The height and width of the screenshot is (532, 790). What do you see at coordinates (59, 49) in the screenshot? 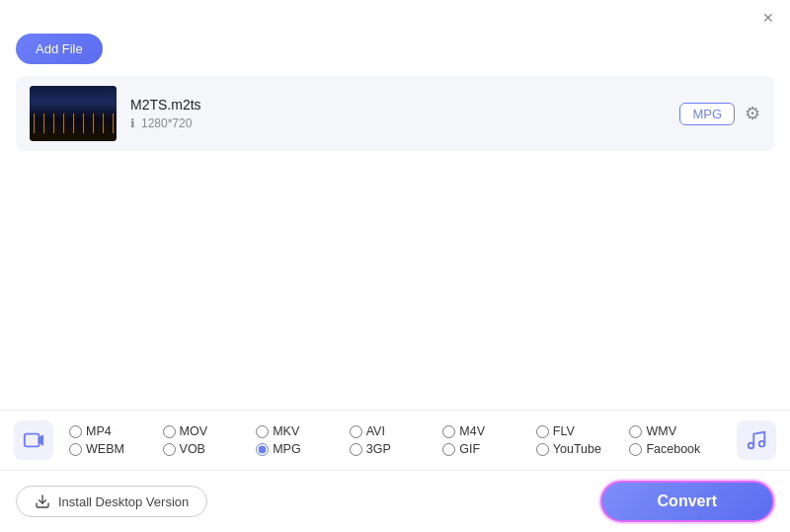
I see `add-file-button: Add File` at bounding box center [59, 49].